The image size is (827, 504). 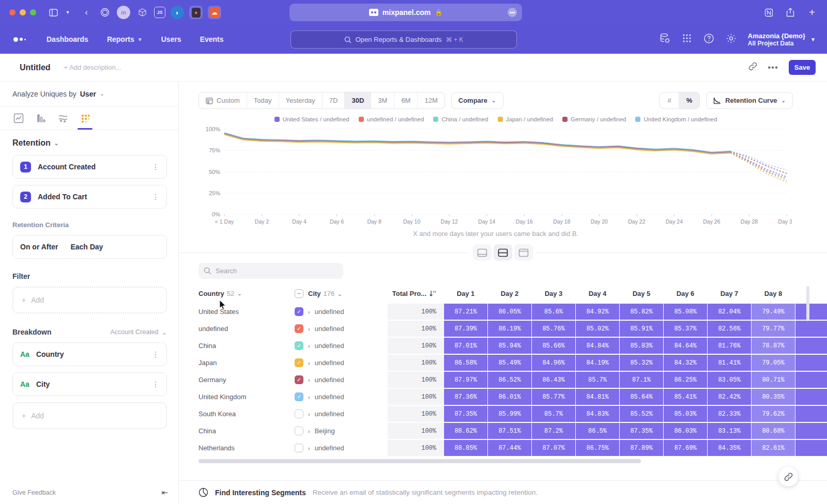 What do you see at coordinates (482, 253) in the screenshot?
I see `chart-only-view-button` at bounding box center [482, 253].